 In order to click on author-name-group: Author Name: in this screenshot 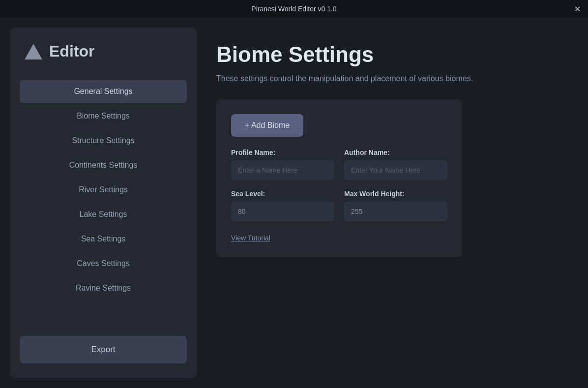, I will do `click(396, 164)`.